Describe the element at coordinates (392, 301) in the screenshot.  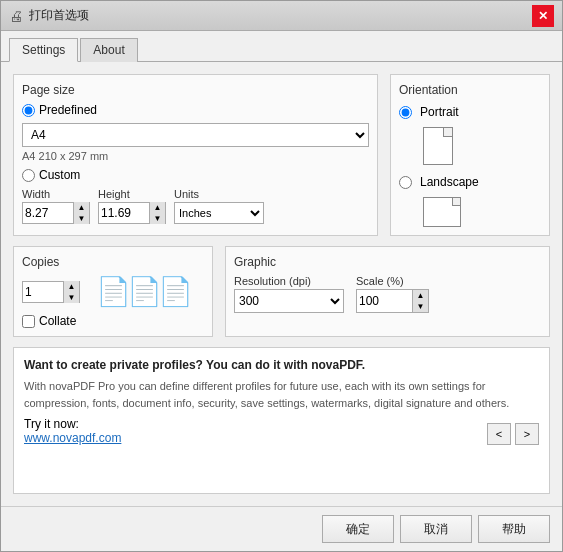
I see `scale-spinner: ▲ ▼` at that location.